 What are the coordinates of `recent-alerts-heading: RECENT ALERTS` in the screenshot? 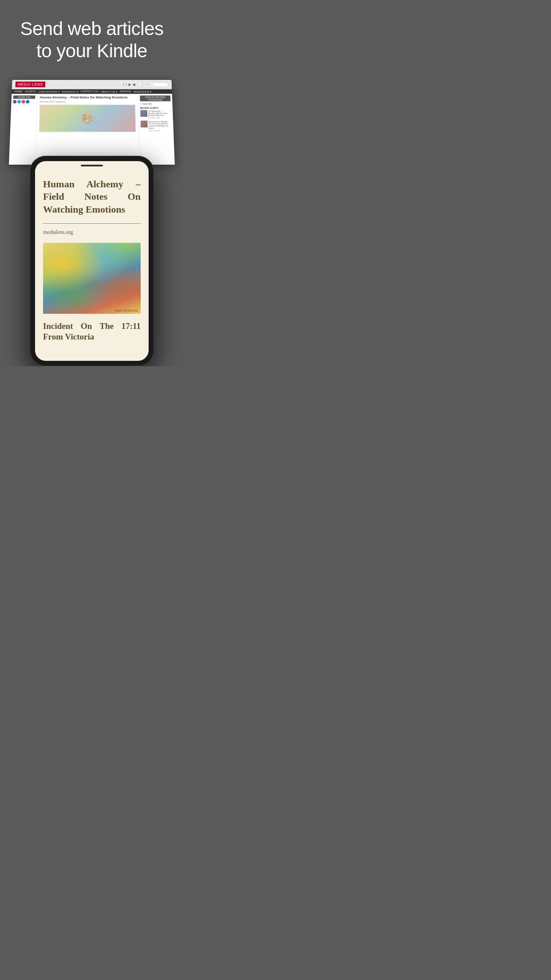 It's located at (155, 108).